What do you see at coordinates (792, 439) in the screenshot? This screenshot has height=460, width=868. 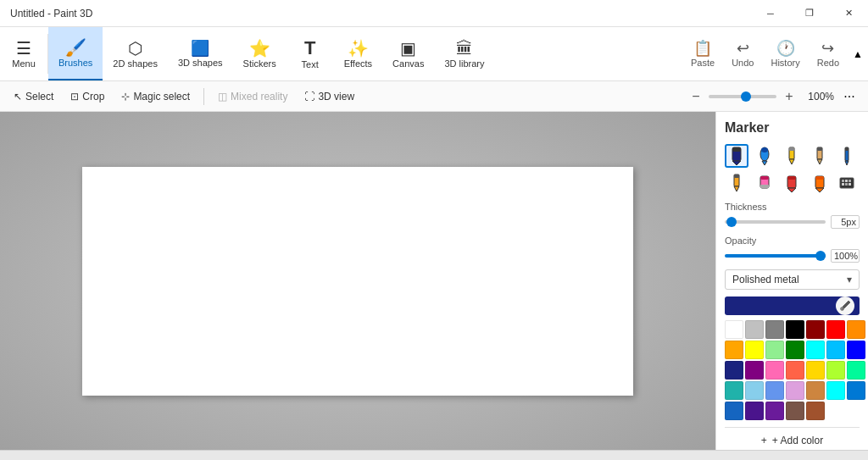 I see `add-color-button: + + Add color` at bounding box center [792, 439].